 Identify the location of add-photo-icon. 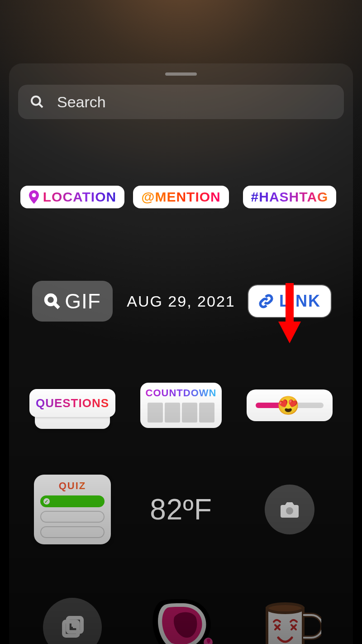
(72, 627).